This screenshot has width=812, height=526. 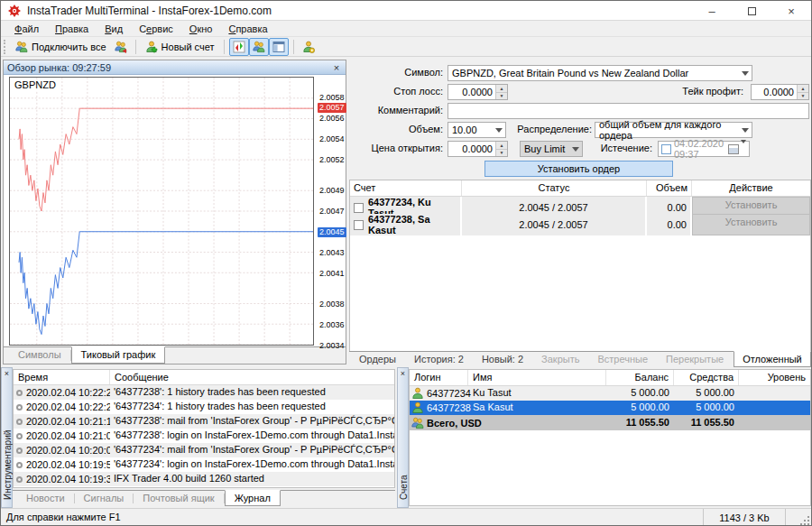 What do you see at coordinates (45, 498) in the screenshot?
I see `journal-tab: Новости` at bounding box center [45, 498].